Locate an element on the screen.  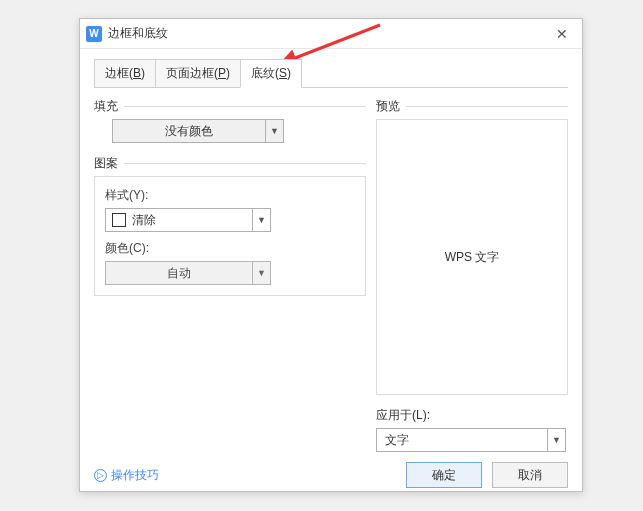
cancel-button: 取消 is located at coordinates (530, 475).